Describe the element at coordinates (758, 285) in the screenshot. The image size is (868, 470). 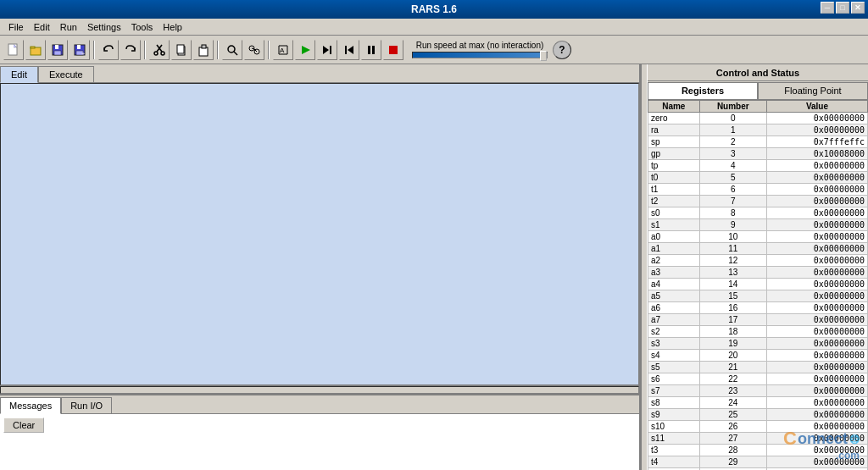
I see `table-row: a4 14 0x00000000` at that location.